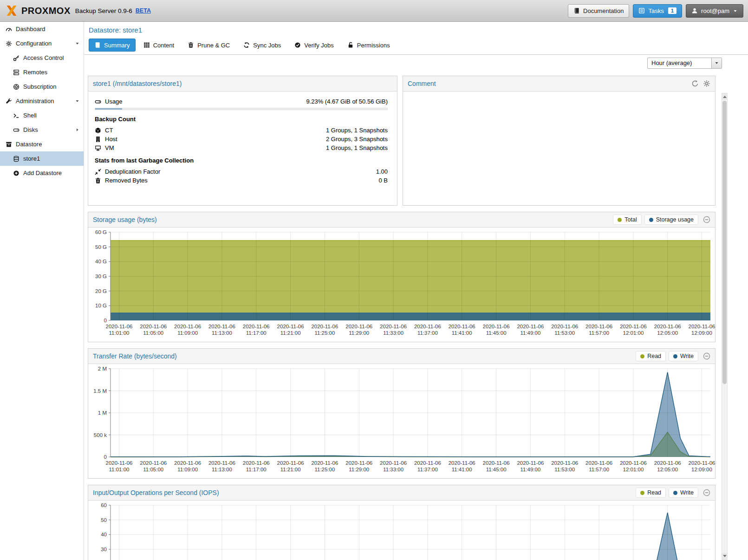 This screenshot has width=748, height=560. Describe the element at coordinates (42, 101) in the screenshot. I see `sidebar-item-administration: Administration` at that location.